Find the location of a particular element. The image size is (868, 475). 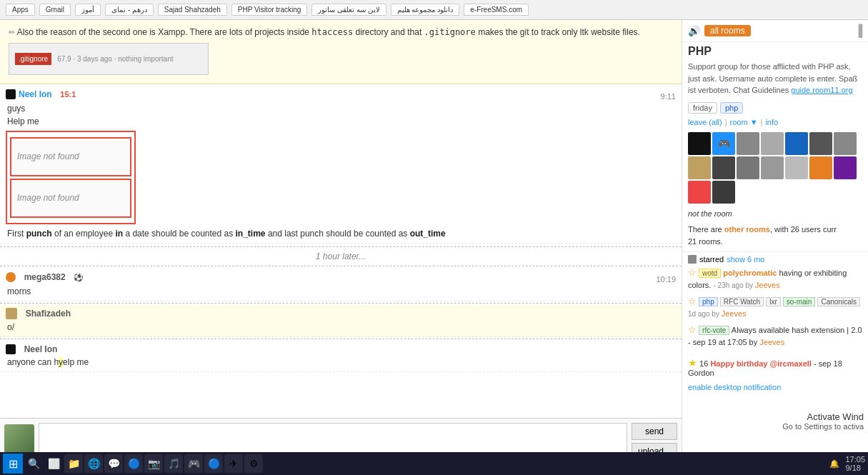

link-room: room ▼ is located at coordinates (744, 122).